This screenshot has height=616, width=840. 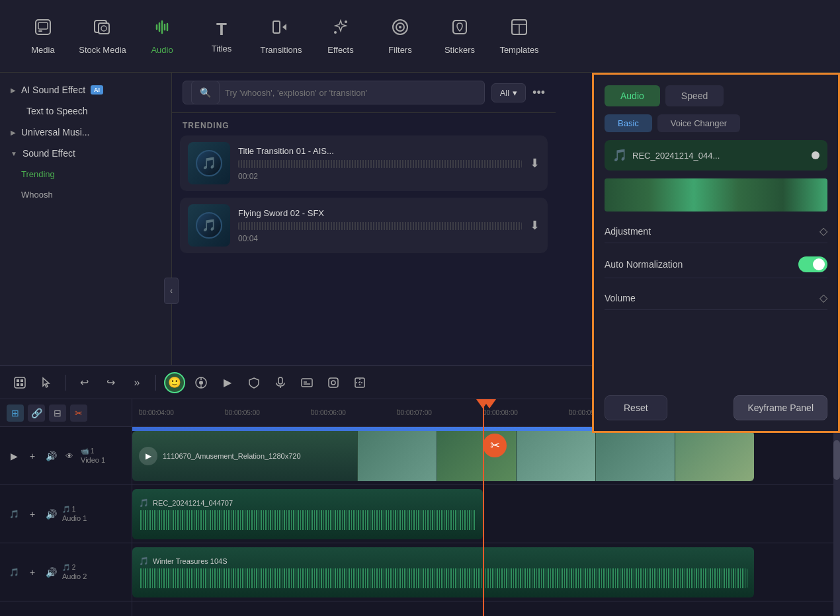 I want to click on audio2-play-icon: 🎵, so click(x=14, y=572).